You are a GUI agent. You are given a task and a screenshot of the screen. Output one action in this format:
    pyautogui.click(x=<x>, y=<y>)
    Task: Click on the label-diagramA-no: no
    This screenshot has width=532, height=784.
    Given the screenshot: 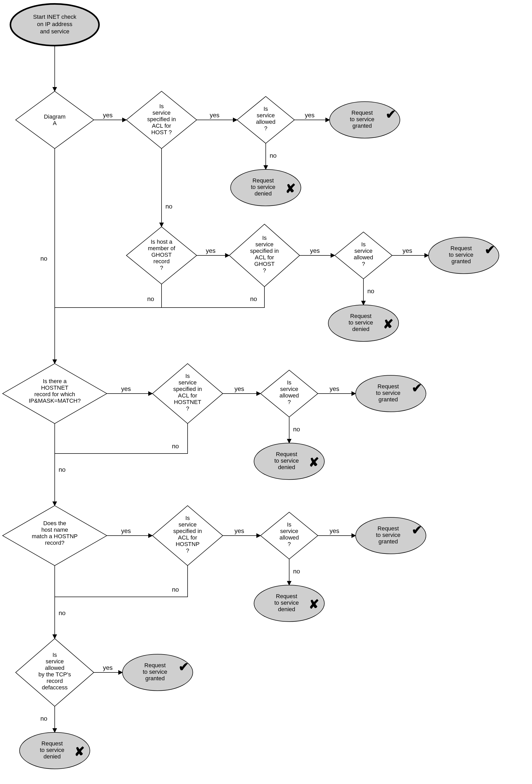 What is the action you would take?
    pyautogui.click(x=44, y=258)
    